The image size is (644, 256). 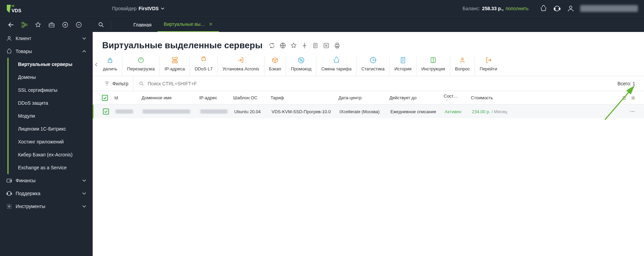 I want to click on percent-icon, so click(x=301, y=60).